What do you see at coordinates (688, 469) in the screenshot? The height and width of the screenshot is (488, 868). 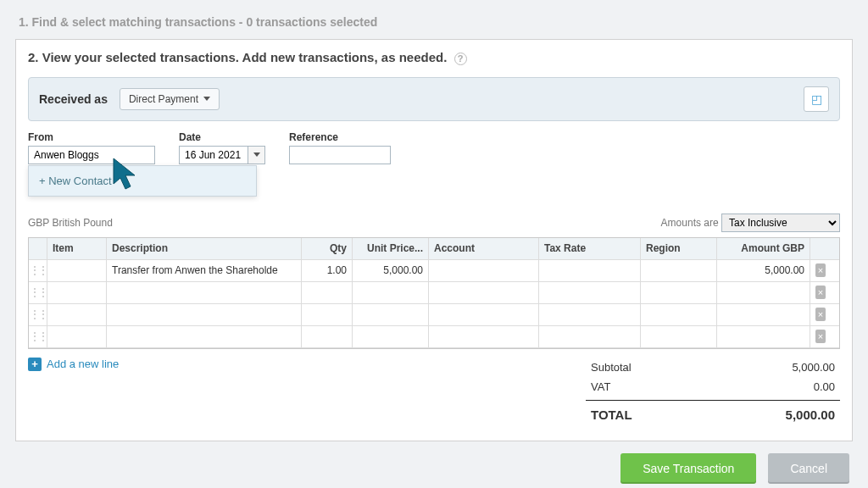 I see `save-transaction-button: Save Transaction` at bounding box center [688, 469].